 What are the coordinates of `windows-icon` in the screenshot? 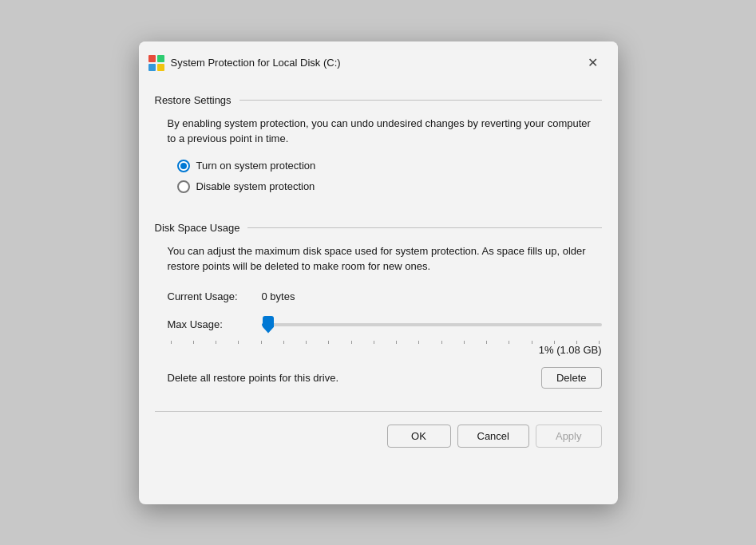 It's located at (156, 63).